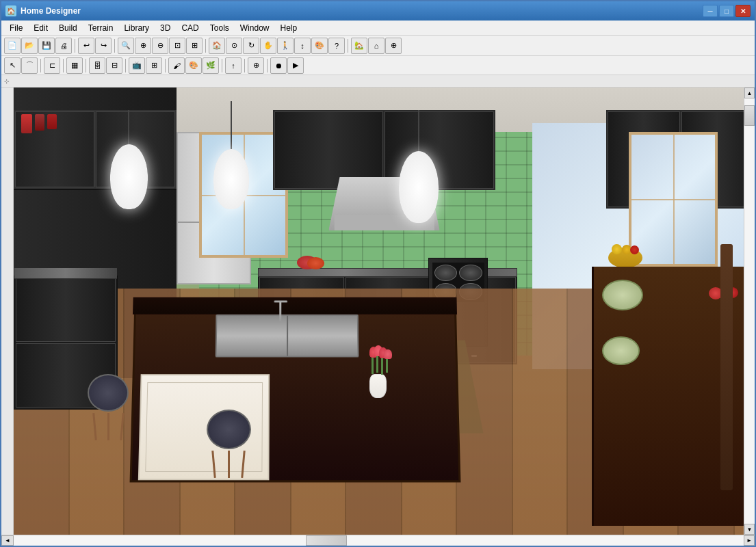 This screenshot has width=756, height=547. I want to click on rec-btn: ⏺, so click(278, 66).